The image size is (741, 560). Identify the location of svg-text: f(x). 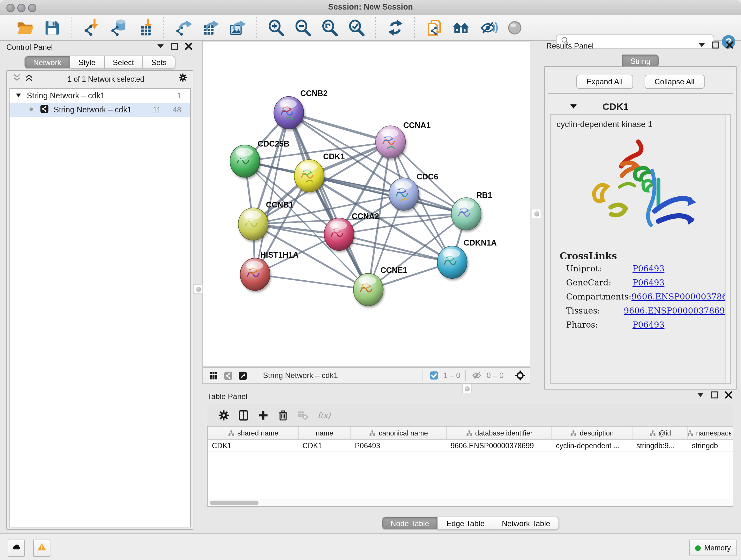
(324, 415).